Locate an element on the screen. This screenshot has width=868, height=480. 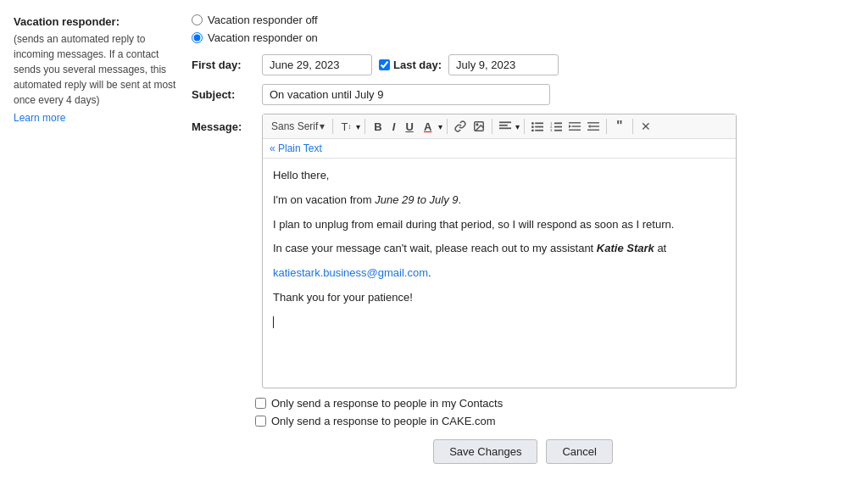
message-label: Message: is located at coordinates (224, 124).